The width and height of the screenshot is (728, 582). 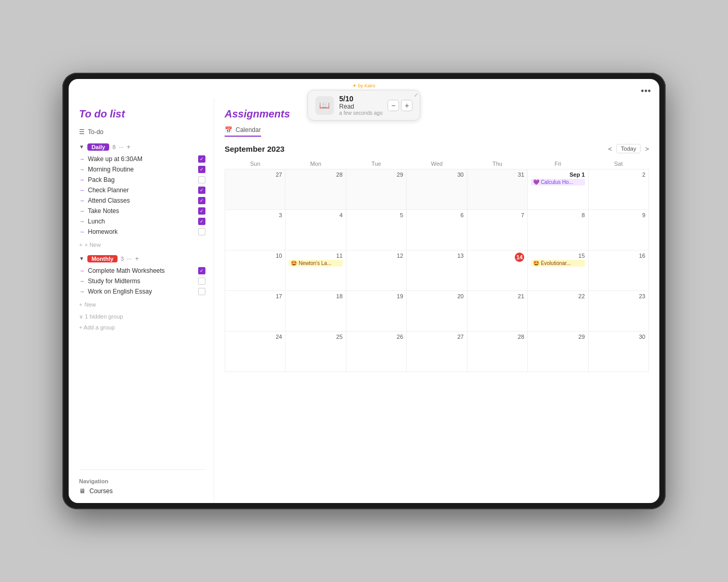 What do you see at coordinates (316, 311) in the screenshot?
I see `cal-cell: 18` at bounding box center [316, 311].